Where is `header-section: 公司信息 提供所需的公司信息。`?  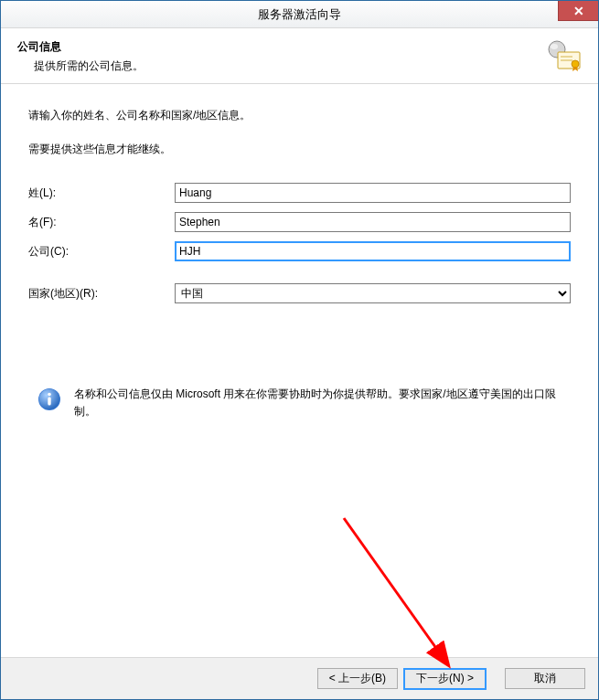 header-section: 公司信息 提供所需的公司信息。 is located at coordinates (300, 57).